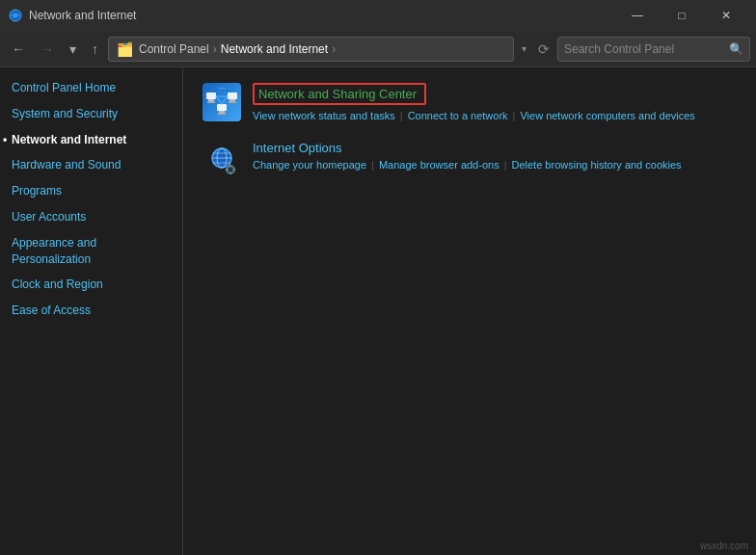  I want to click on address-dropdown-button: ▾, so click(525, 48).